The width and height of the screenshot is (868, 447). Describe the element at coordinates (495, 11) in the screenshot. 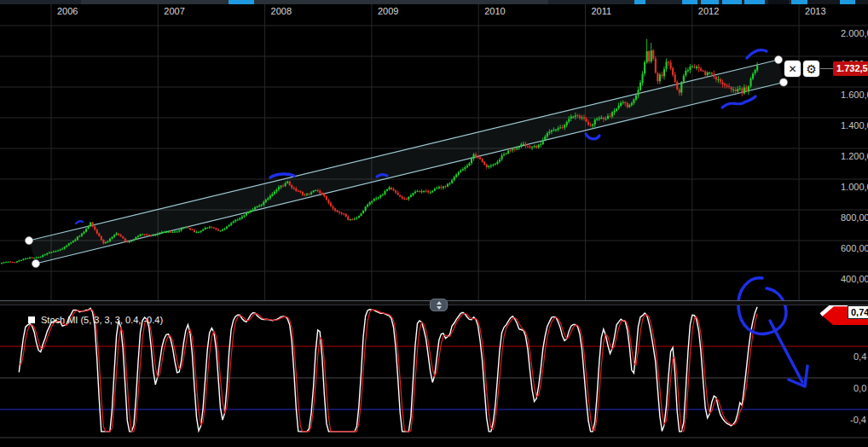

I see `year-label: 2010` at that location.